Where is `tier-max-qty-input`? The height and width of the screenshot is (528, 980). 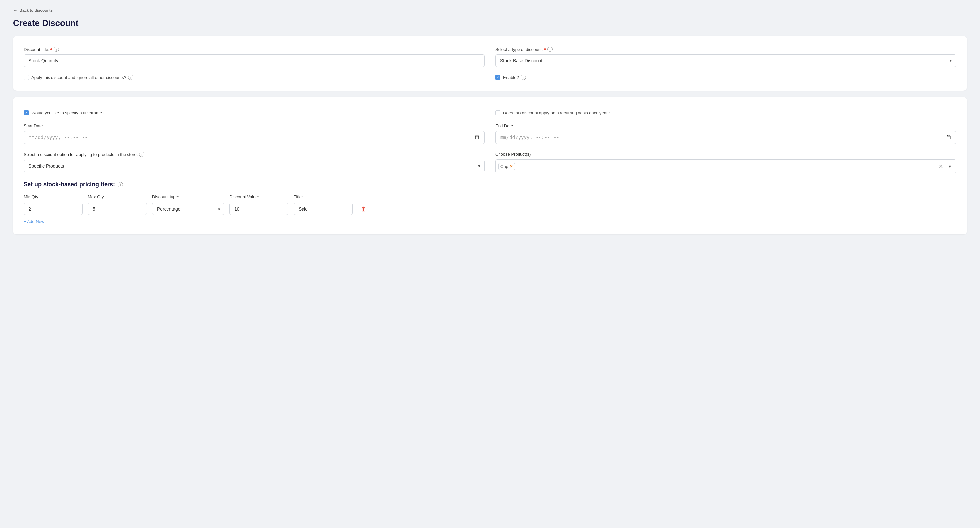 tier-max-qty-input is located at coordinates (117, 209).